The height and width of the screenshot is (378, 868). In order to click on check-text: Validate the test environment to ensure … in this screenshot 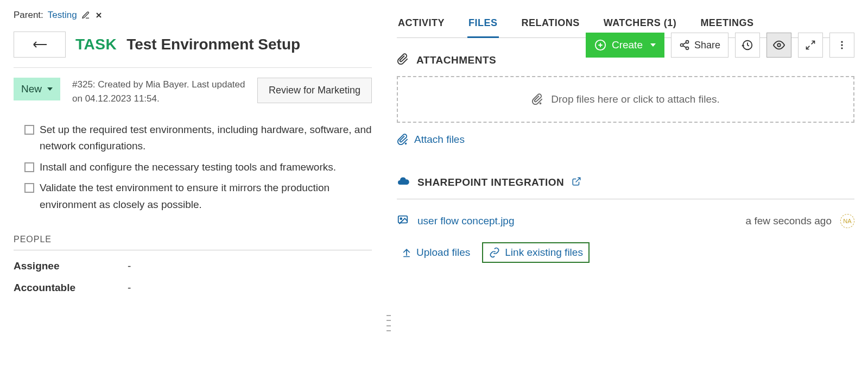, I will do `click(206, 197)`.